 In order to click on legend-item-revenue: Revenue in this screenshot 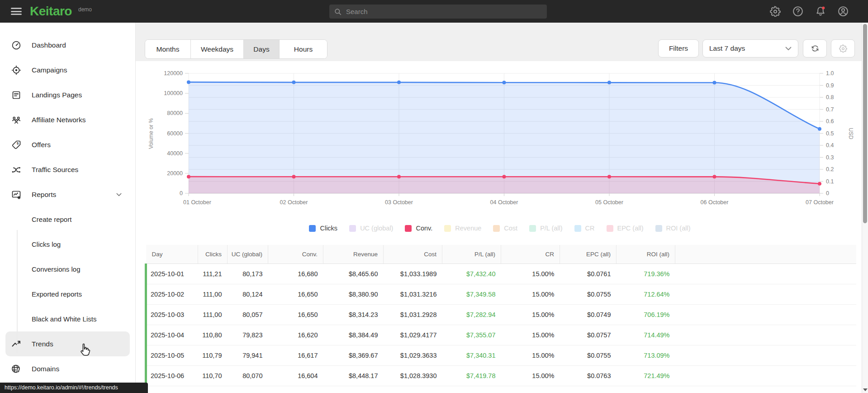, I will do `click(463, 228)`.